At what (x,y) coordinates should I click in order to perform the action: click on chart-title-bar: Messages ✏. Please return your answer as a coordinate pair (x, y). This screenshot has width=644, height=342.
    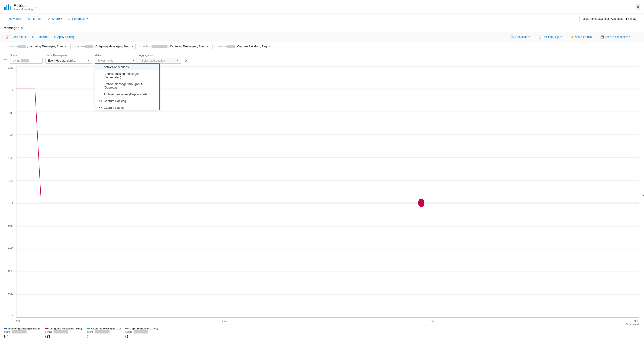
    Looking at the image, I should click on (322, 28).